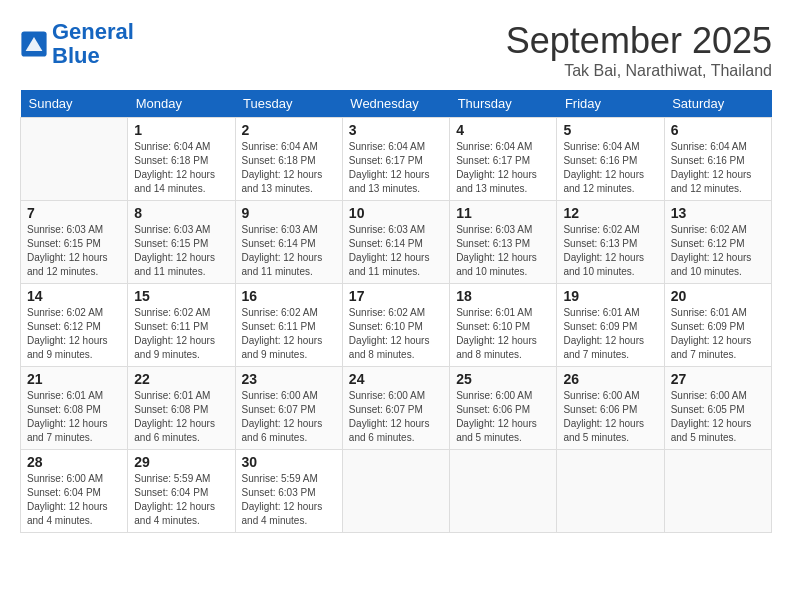 This screenshot has height=612, width=792. What do you see at coordinates (718, 104) in the screenshot?
I see `header-day: Saturday` at bounding box center [718, 104].